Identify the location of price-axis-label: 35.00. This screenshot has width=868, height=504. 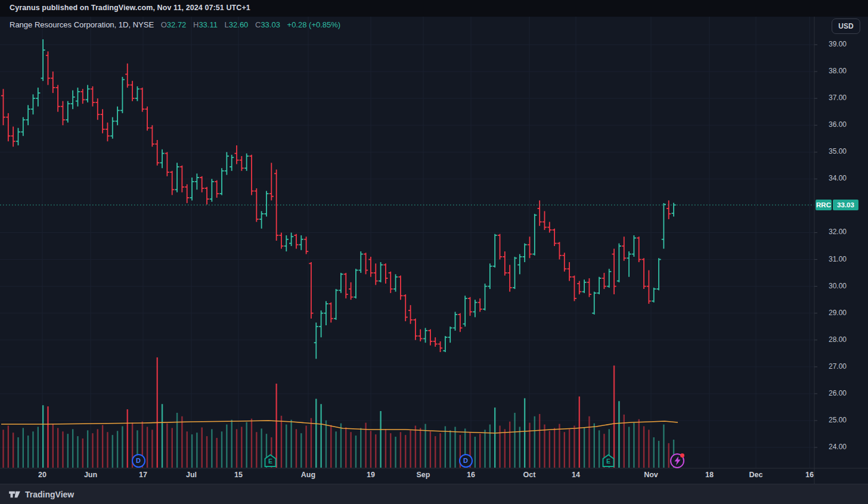
(838, 151).